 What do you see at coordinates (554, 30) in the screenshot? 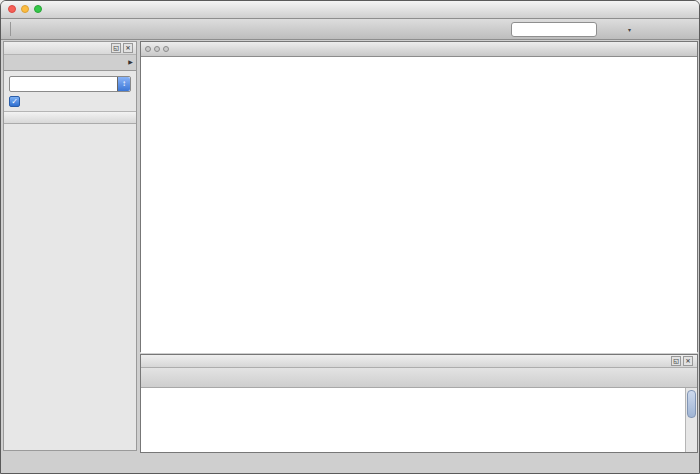
I see `search-box: ▾` at bounding box center [554, 30].